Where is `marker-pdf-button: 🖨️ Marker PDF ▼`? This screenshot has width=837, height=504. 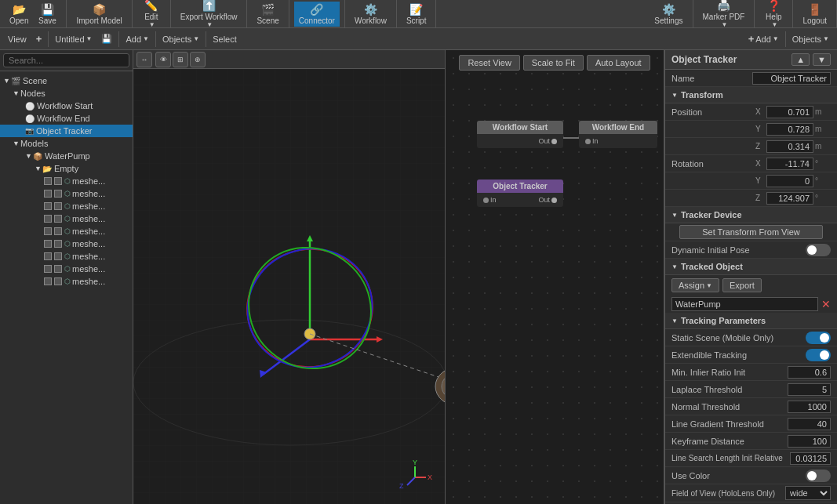 marker-pdf-button: 🖨️ Marker PDF ▼ is located at coordinates (724, 15).